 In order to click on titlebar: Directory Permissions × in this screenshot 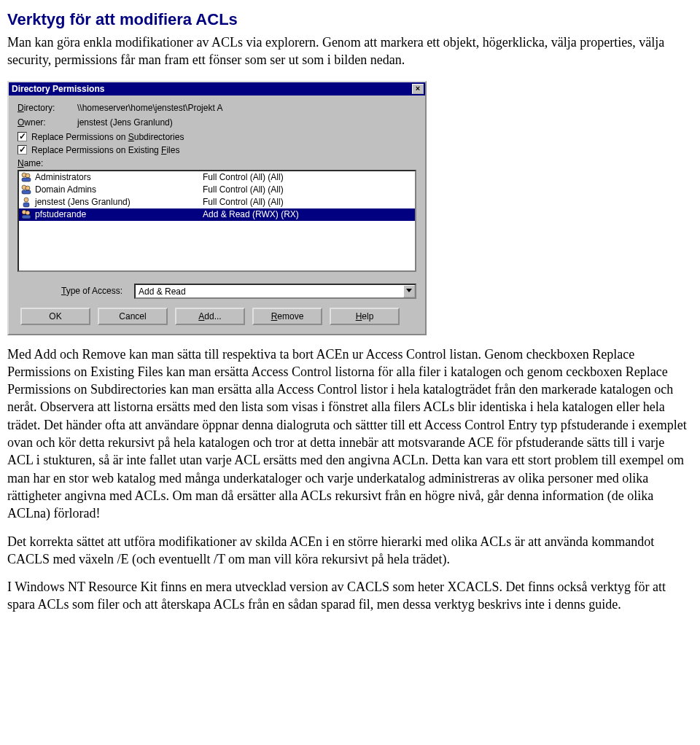, I will do `click(217, 89)`.